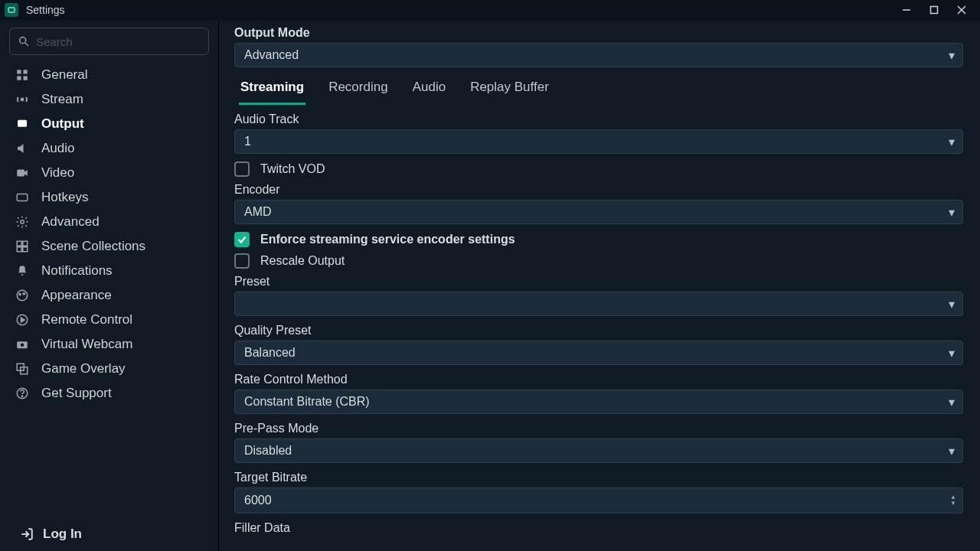 This screenshot has width=980, height=551. What do you see at coordinates (22, 197) in the screenshot?
I see `keyboard-icon` at bounding box center [22, 197].